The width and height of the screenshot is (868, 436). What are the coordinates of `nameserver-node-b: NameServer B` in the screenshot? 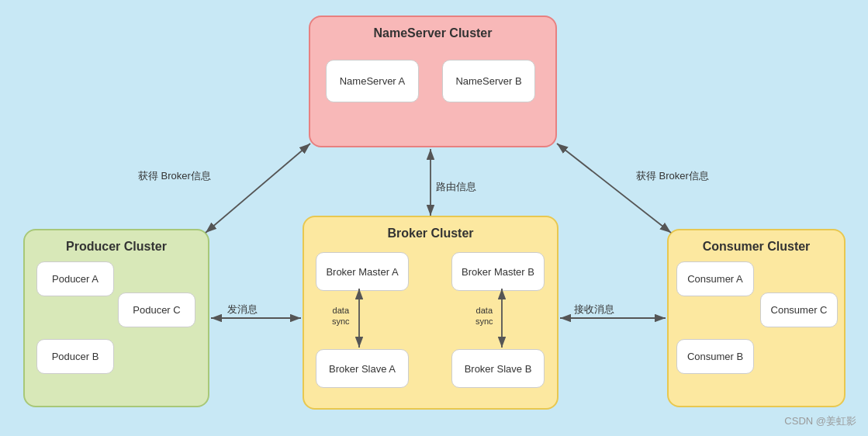 It's located at (489, 81).